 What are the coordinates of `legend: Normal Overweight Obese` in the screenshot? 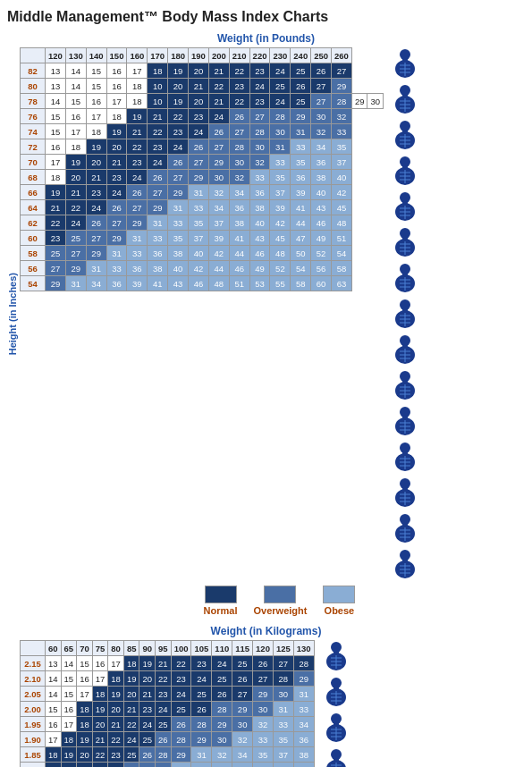 It's located at (279, 601).